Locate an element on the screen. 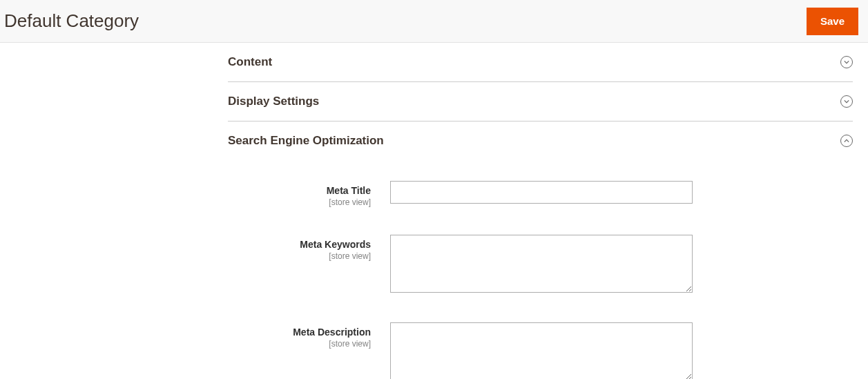 This screenshot has width=868, height=379. page-title: Default Category is located at coordinates (72, 21).